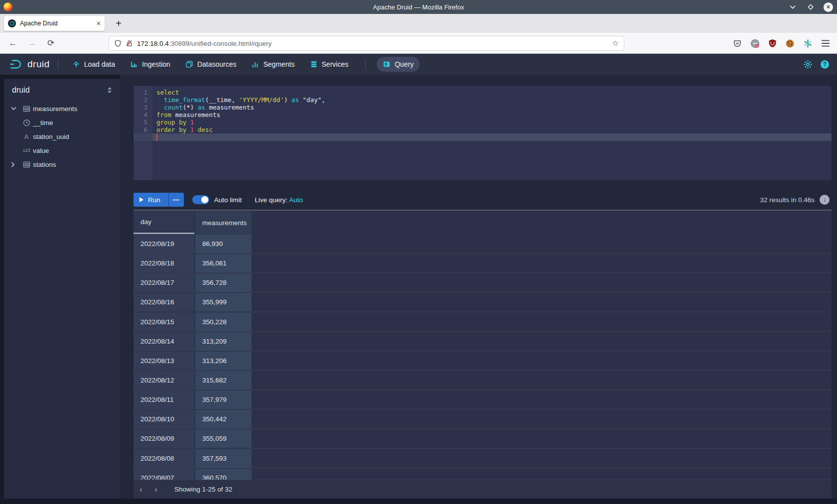  Describe the element at coordinates (826, 43) in the screenshot. I see `hamburger-menu-icon` at that location.